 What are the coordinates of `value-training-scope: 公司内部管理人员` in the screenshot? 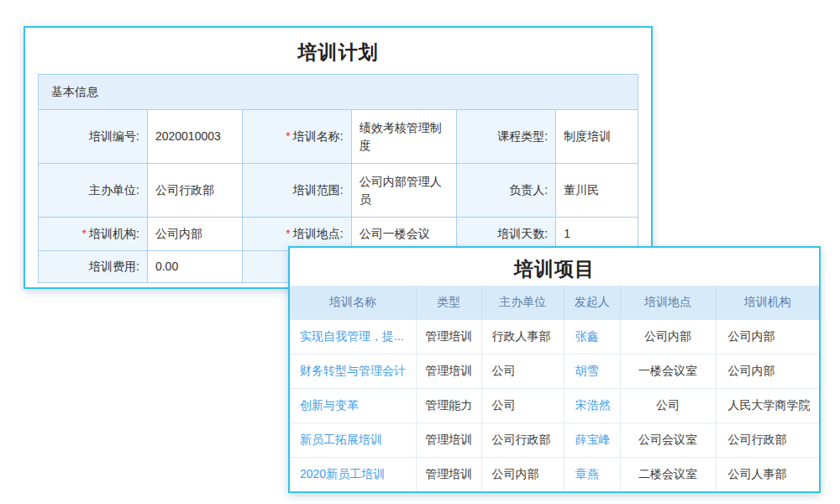 It's located at (404, 191).